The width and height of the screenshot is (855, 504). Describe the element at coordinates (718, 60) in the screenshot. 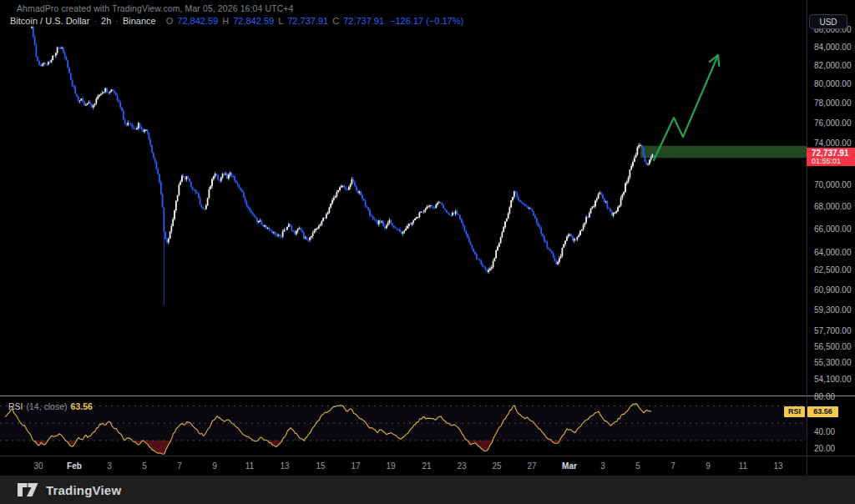

I see `trend-arrow-head` at that location.